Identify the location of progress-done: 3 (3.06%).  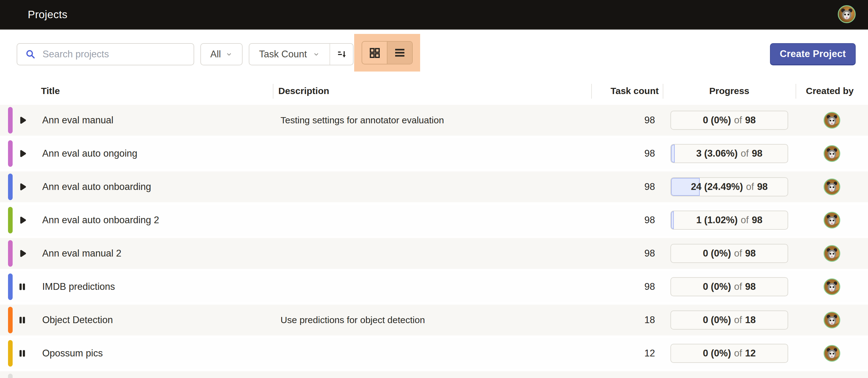
(717, 154).